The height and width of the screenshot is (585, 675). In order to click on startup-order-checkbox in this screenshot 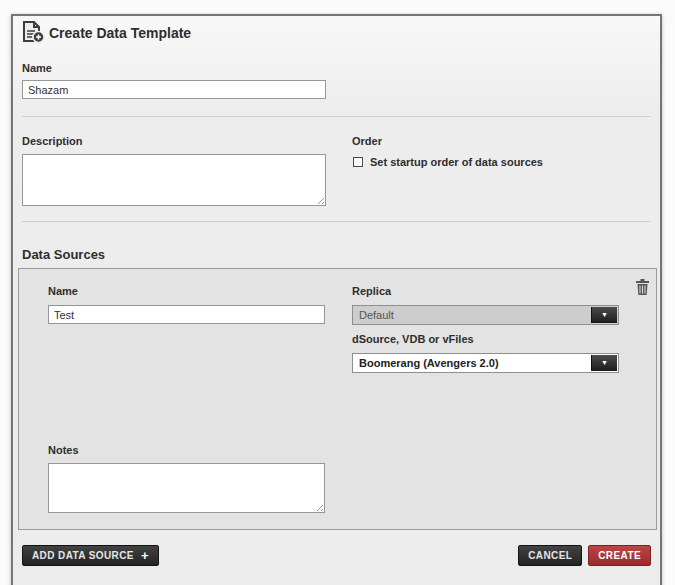, I will do `click(358, 162)`.